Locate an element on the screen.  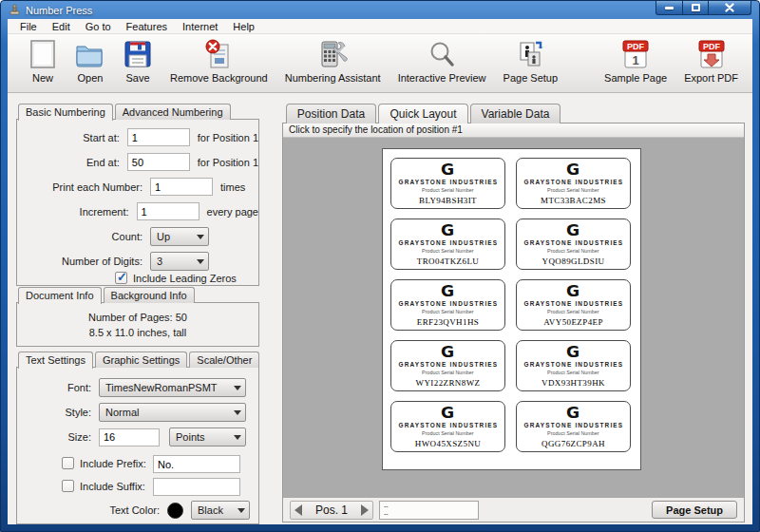
end-at-suffix: for Position 1 is located at coordinates (228, 162).